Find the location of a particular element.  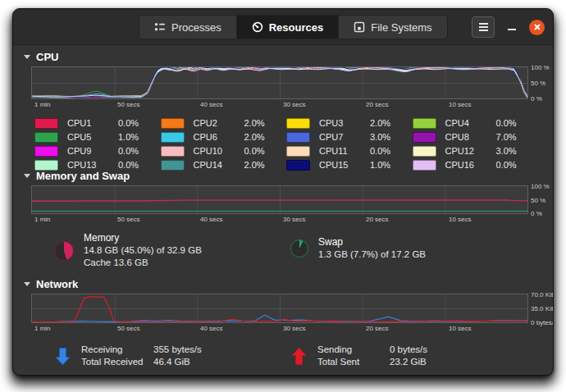

cpu-name: CPU6 is located at coordinates (216, 137).